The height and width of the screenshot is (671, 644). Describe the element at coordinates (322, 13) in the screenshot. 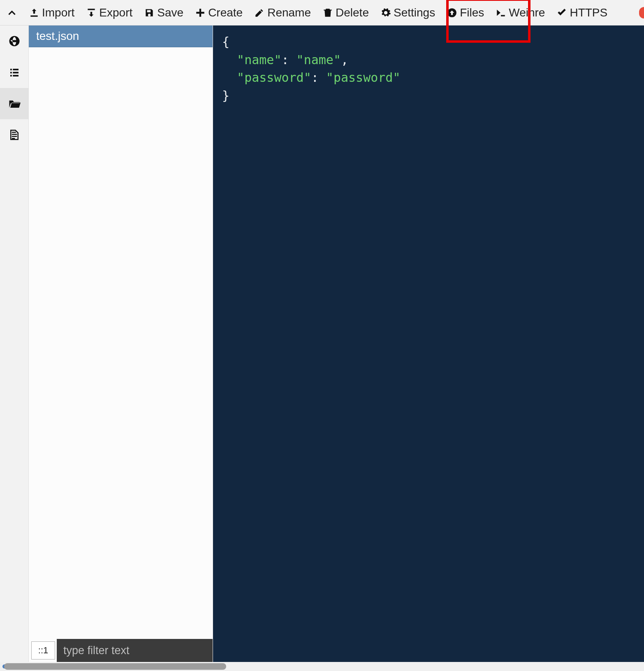

I see `top-toolbar: Import Export Save Create Rename` at that location.